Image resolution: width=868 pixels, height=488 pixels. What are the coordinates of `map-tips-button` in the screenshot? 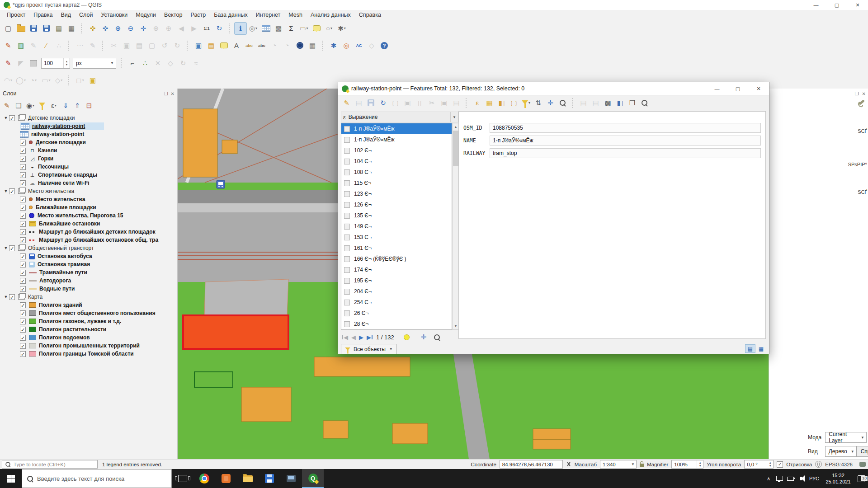 It's located at (316, 28).